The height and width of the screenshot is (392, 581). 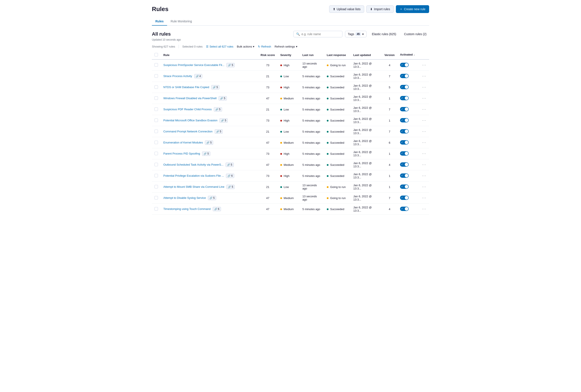 What do you see at coordinates (356, 34) in the screenshot?
I see `tags-dropdown: Tags 45 ▾` at bounding box center [356, 34].